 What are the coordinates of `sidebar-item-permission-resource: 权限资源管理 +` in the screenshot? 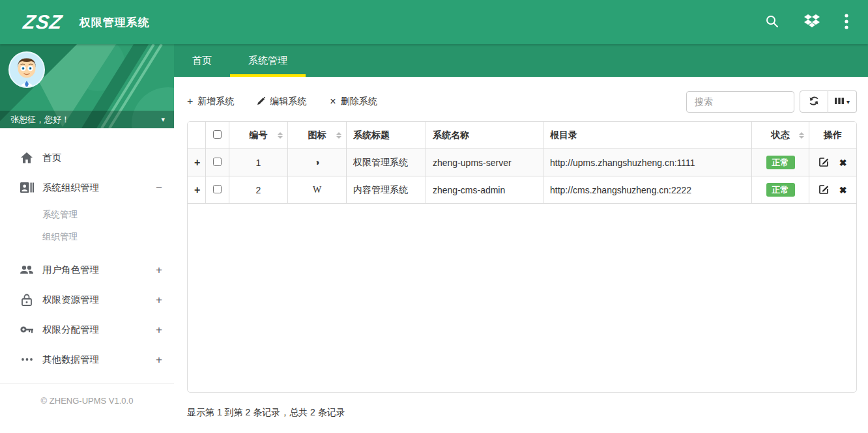 It's located at (87, 300).